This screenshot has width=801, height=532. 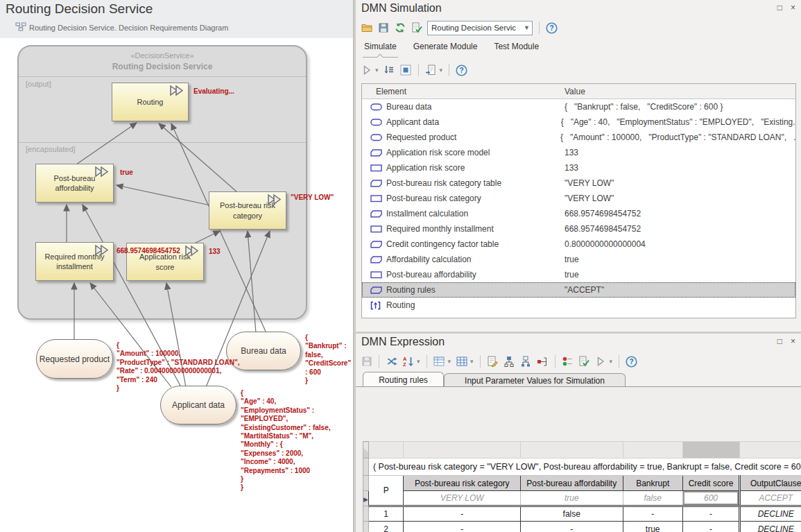 I want to click on decision-column-header: Post-bureau affordability, so click(x=571, y=483).